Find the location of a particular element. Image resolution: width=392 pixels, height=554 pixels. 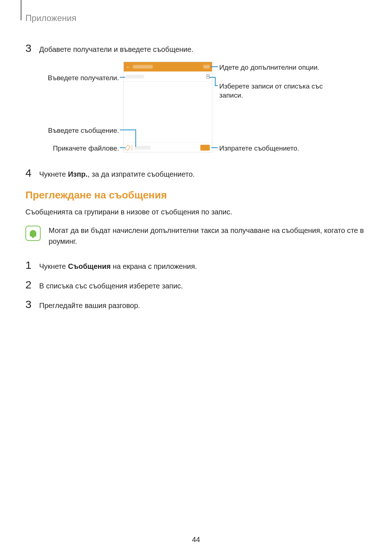

note-bell-icon is located at coordinates (33, 233).